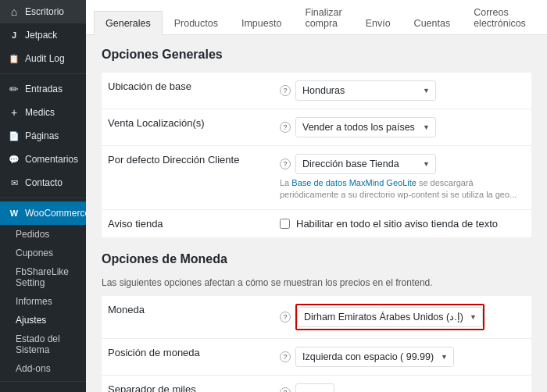  What do you see at coordinates (188, 128) in the screenshot?
I see `field-label-venta: Venta Localización(s)` at bounding box center [188, 128].